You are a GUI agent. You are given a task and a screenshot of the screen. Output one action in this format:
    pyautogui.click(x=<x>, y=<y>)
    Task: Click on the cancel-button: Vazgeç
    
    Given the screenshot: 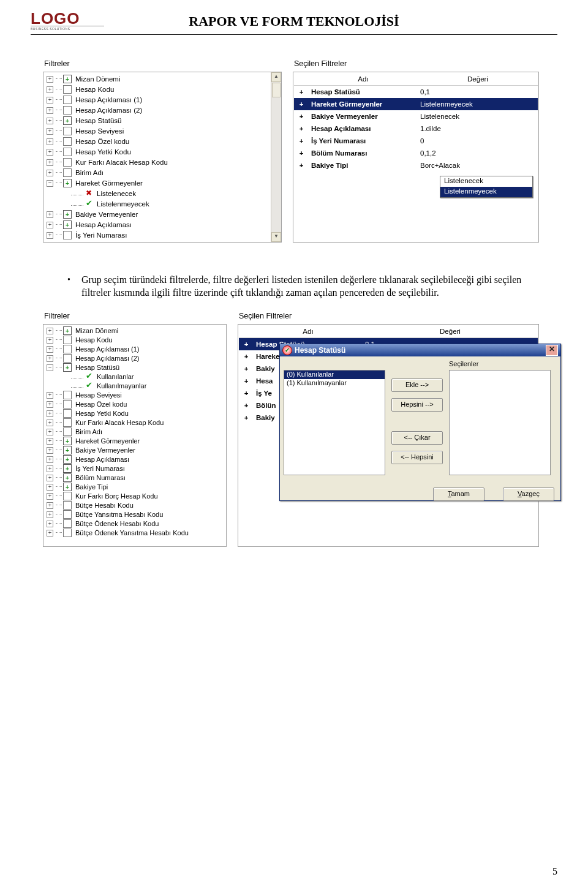 What is the action you would take?
    pyautogui.click(x=529, y=494)
    